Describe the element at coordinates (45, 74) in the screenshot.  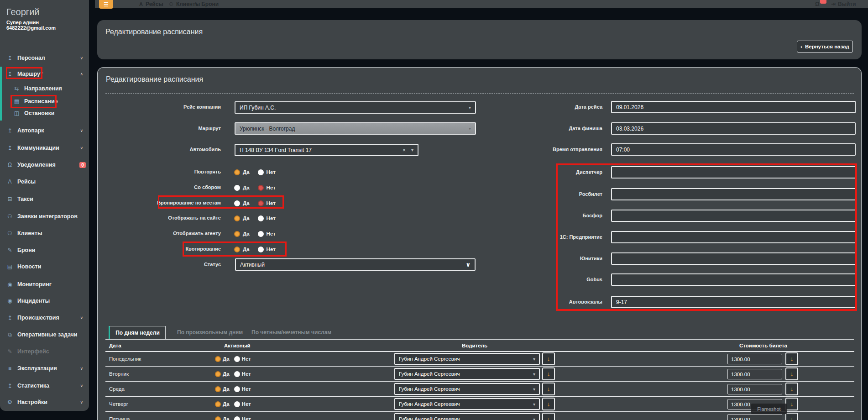
I see `sidebar-item-route: ↥ Маршрут ∧` at that location.